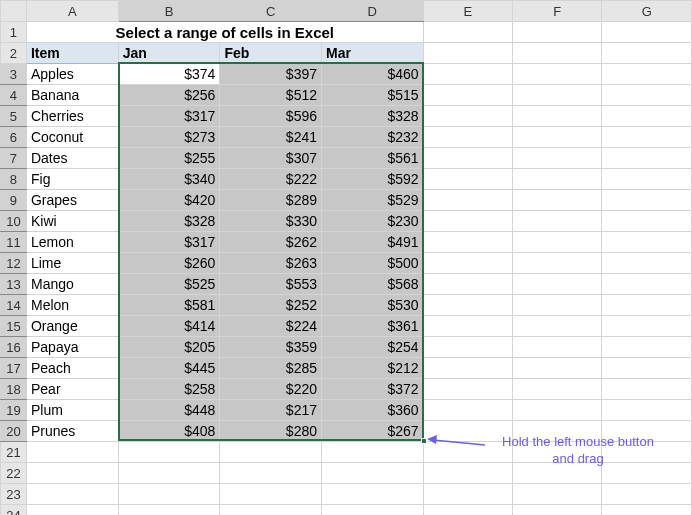 This screenshot has width=692, height=515. I want to click on cell-mar: $592, so click(373, 180).